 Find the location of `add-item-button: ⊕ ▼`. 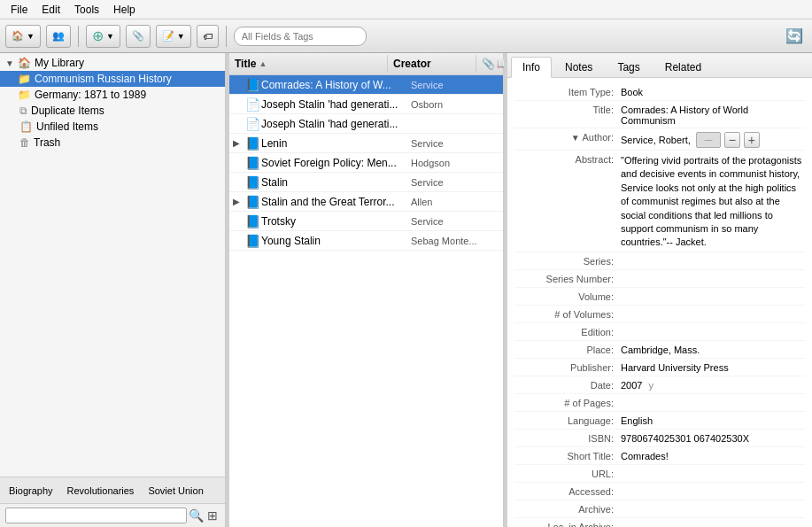

add-item-button: ⊕ ▼ is located at coordinates (103, 36).